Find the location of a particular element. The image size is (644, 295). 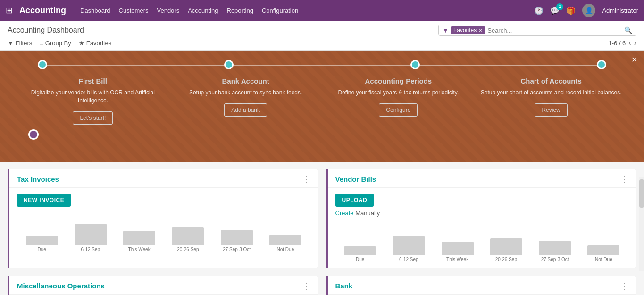

search-input is located at coordinates (556, 30).